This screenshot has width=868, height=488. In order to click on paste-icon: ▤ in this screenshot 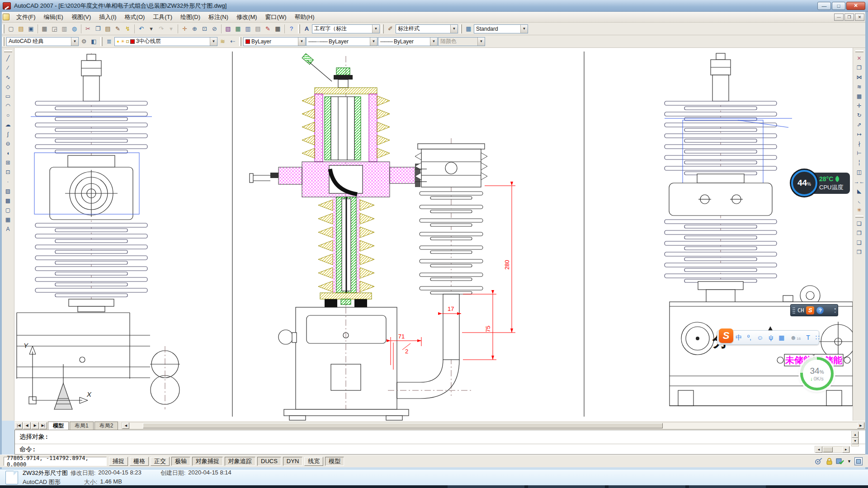, I will do `click(108, 29)`.